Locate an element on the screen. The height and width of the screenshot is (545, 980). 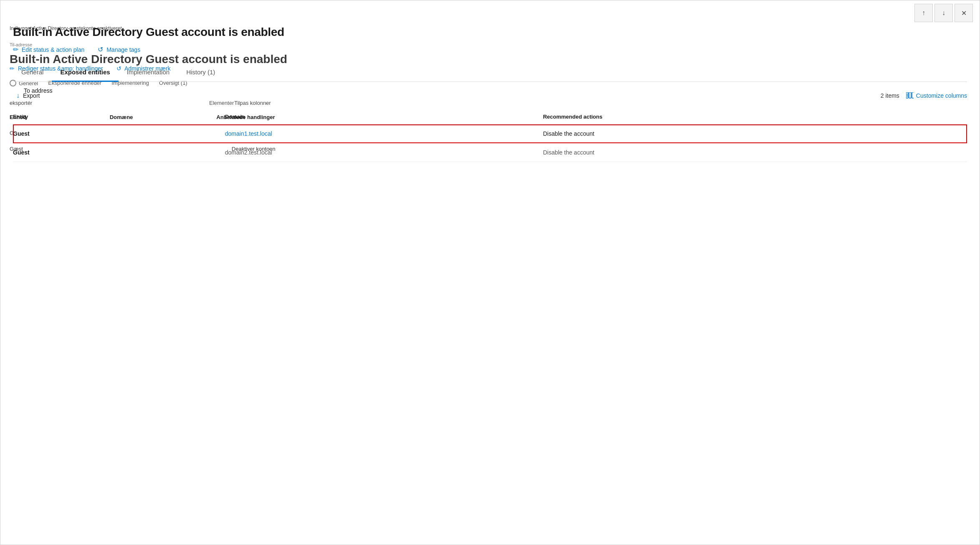
tags-icon: ↺ is located at coordinates (100, 49).